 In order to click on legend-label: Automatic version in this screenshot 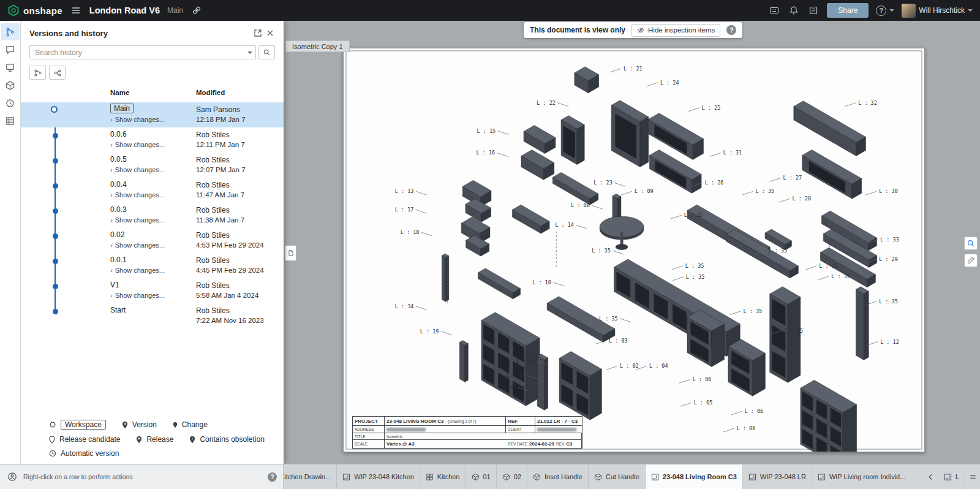, I will do `click(89, 453)`.